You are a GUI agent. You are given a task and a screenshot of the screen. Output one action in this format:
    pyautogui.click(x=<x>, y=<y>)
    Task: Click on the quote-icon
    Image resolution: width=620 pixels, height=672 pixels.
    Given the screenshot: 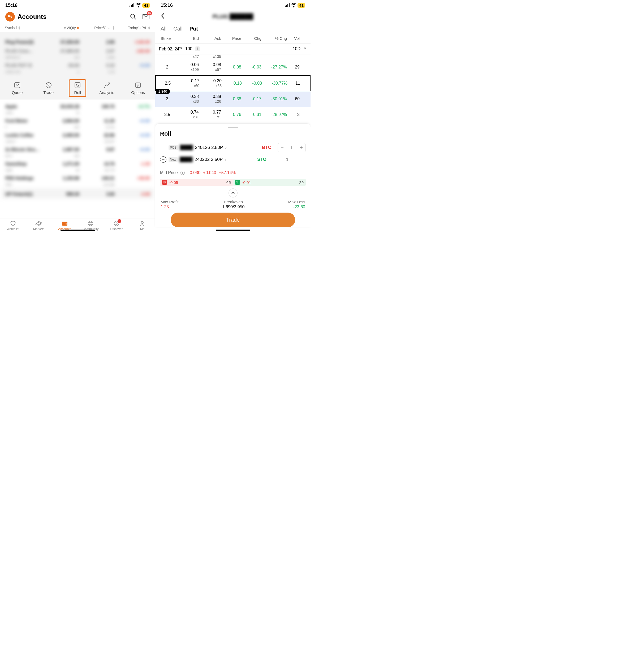 What is the action you would take?
    pyautogui.click(x=17, y=85)
    